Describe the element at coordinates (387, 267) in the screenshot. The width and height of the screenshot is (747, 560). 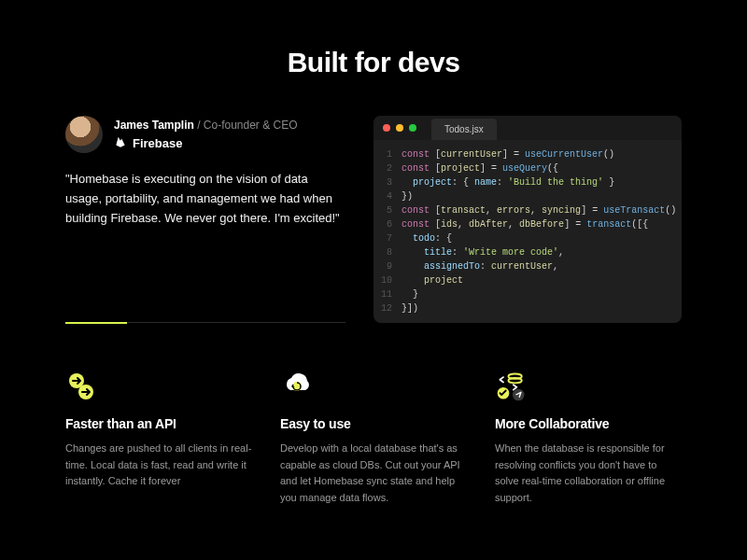
I see `line-number: 9` at that location.